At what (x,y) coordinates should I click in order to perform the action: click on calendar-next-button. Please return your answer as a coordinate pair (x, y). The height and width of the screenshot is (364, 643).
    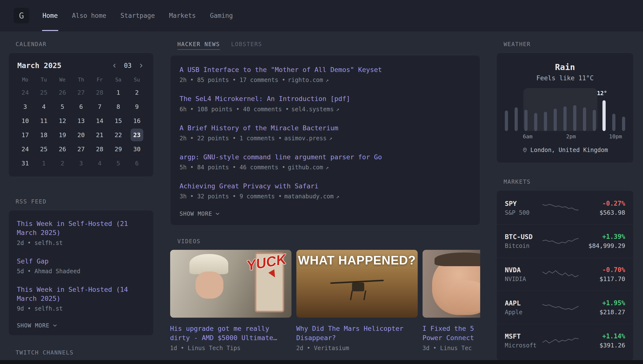
    Looking at the image, I should click on (141, 66).